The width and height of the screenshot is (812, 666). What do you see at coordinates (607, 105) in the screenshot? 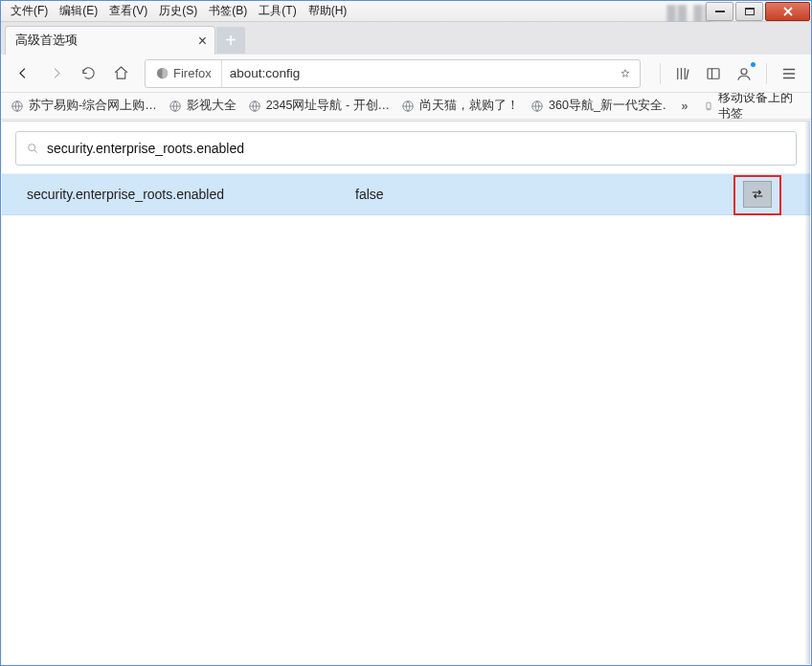
I see `bookmark-label: 360导航_新一代安全.` at bounding box center [607, 105].